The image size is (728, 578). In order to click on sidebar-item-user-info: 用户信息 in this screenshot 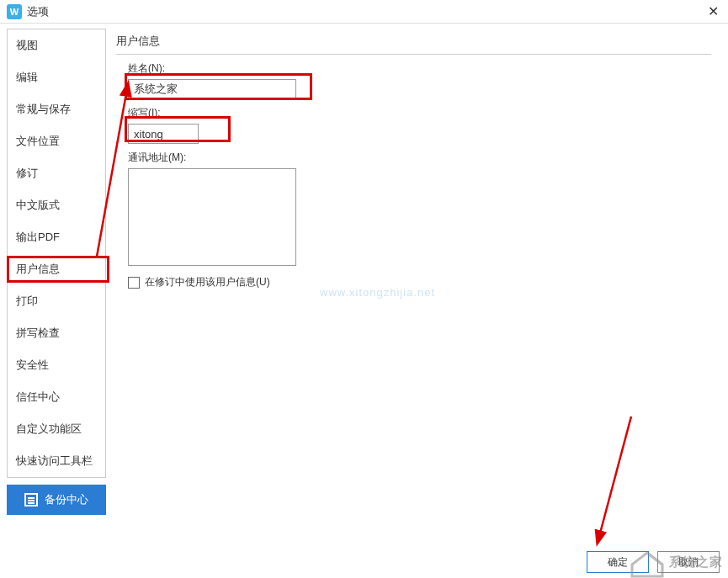, I will do `click(56, 269)`.